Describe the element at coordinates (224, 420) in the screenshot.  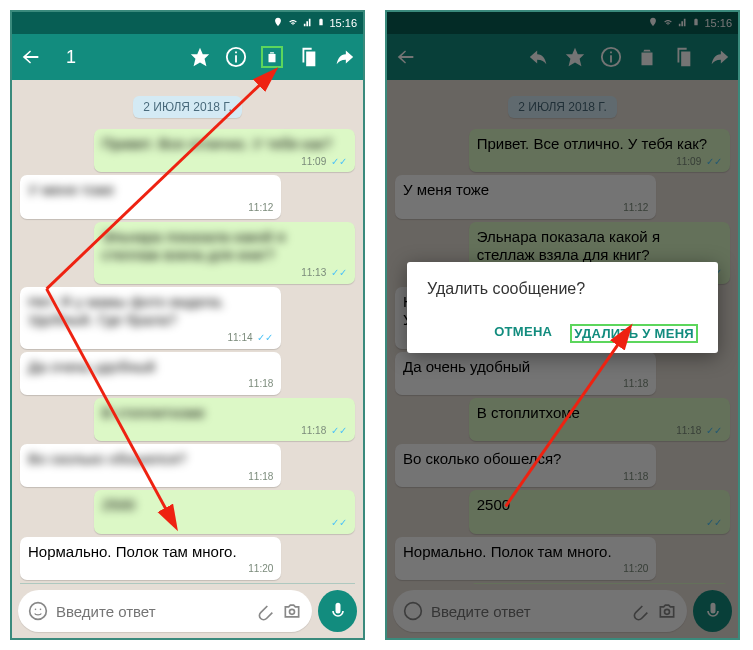
I see `message-bubble: В стоплитхоме11:18 ✓✓` at that location.